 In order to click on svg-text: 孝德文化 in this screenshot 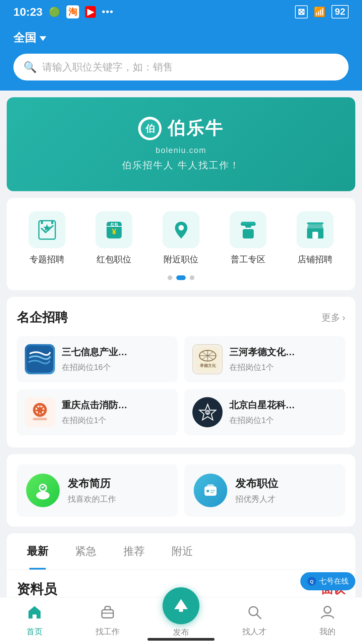, I will do `click(207, 366)`.